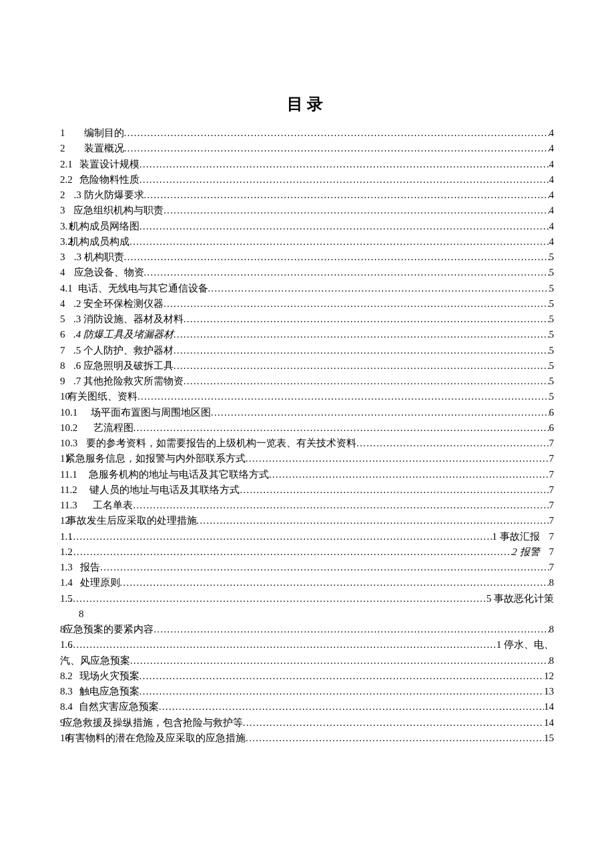  Describe the element at coordinates (65, 552) in the screenshot. I see `toc-entry-number: 1.2` at that location.